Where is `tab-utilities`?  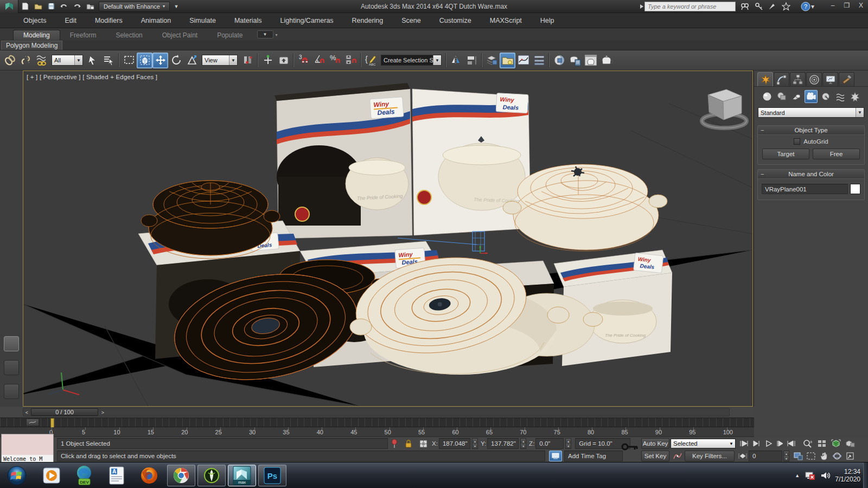
tab-utilities is located at coordinates (846, 79).